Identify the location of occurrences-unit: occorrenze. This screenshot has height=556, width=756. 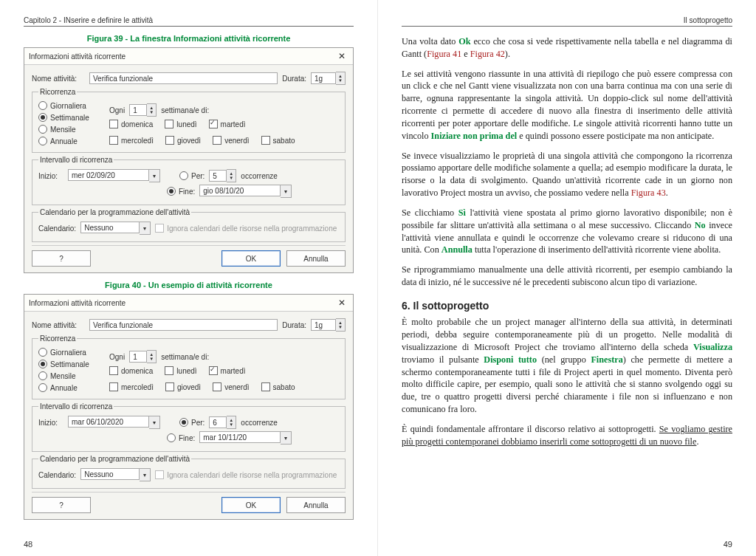
(258, 176).